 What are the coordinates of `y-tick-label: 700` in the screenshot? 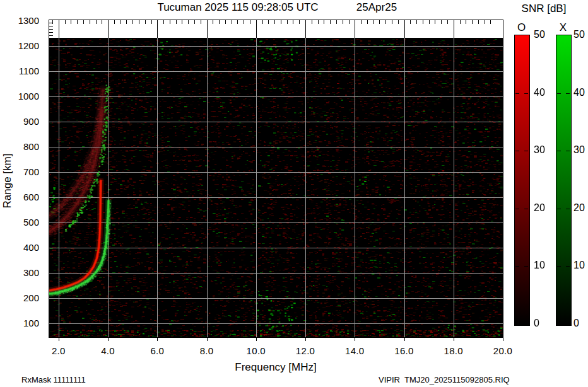 It's located at (22, 172).